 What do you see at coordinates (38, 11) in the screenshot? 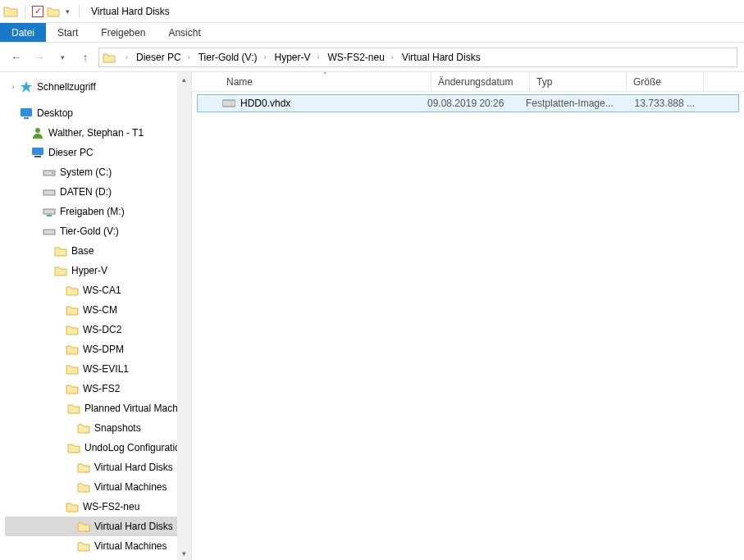
I see `qat-properties-icon: ✓` at bounding box center [38, 11].